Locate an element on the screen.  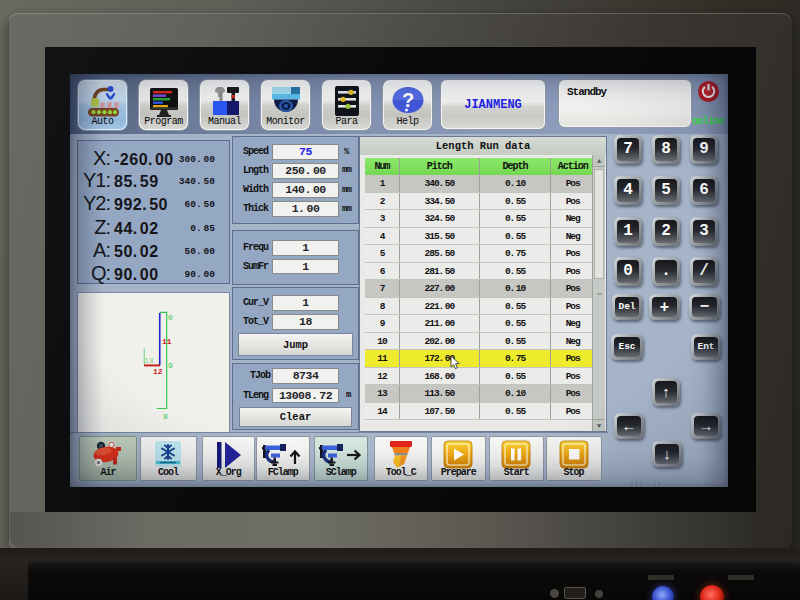
svg-text: 9 is located at coordinates (170, 366).